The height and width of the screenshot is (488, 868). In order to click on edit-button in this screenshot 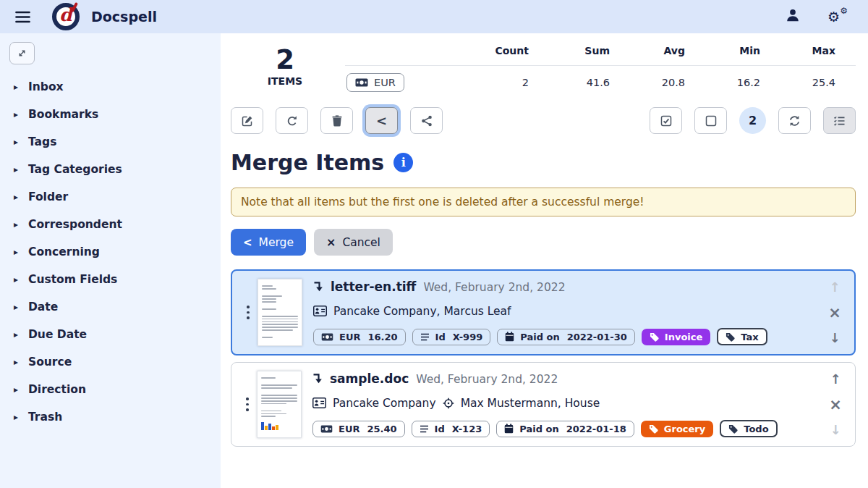, I will do `click(247, 120)`.